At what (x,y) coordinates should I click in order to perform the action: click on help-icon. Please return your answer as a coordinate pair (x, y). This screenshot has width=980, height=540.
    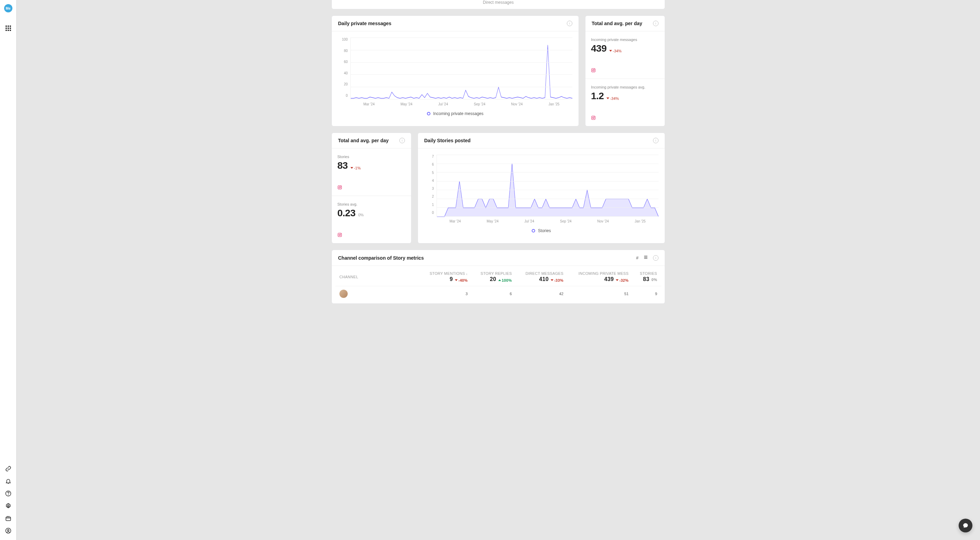
    Looking at the image, I should click on (8, 494).